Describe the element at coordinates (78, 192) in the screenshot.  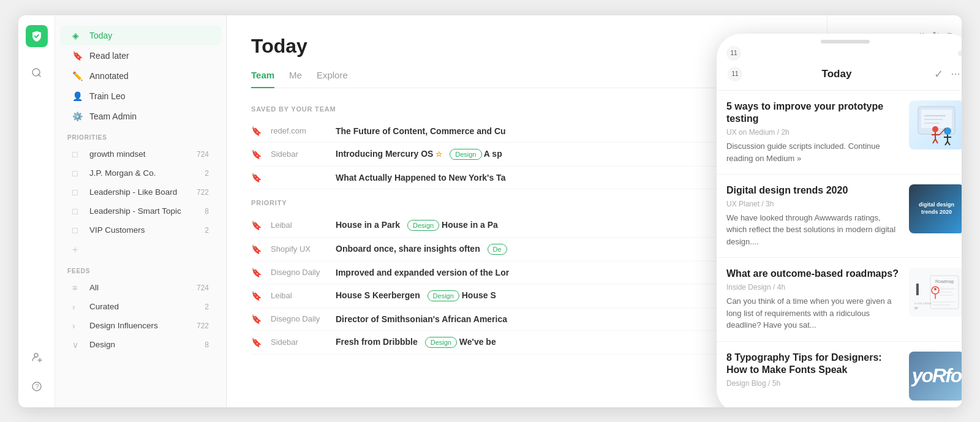
I see `priority-folder-icon-3: □` at that location.